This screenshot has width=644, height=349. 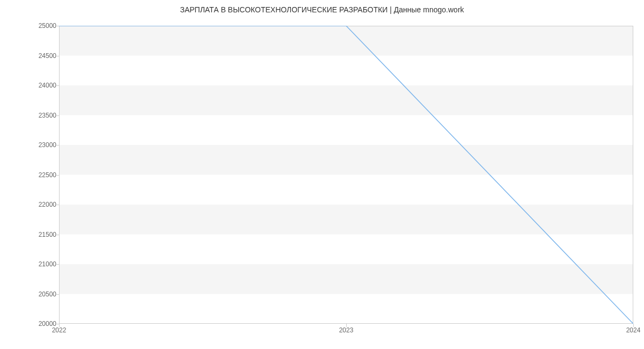 What do you see at coordinates (47, 294) in the screenshot?
I see `y-tick-label: 20500` at bounding box center [47, 294].